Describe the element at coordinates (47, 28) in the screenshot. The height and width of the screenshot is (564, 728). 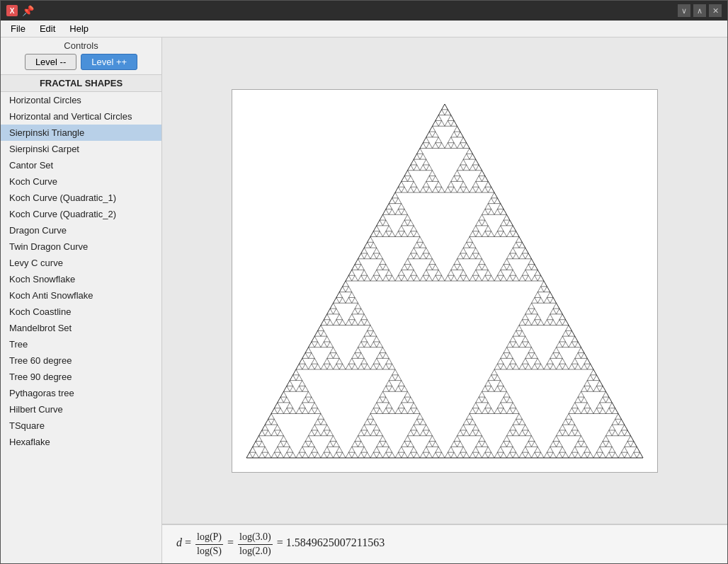
I see `menu-edit: Edit` at that location.